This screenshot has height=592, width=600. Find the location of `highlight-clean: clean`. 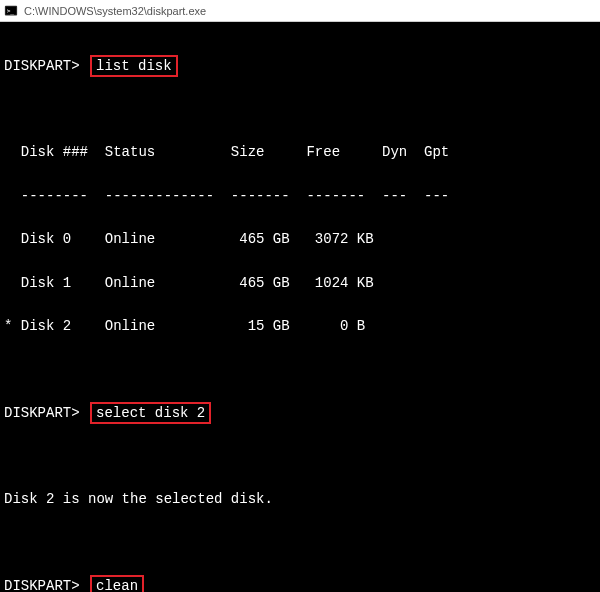

highlight-clean: clean is located at coordinates (117, 584).